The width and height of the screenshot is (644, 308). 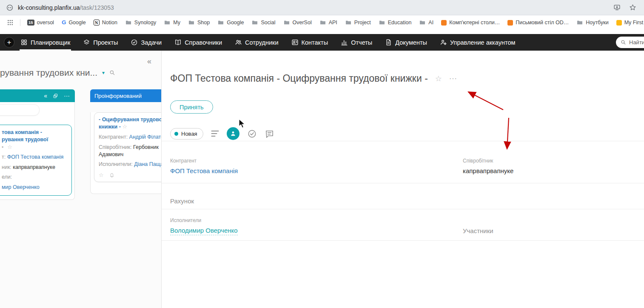 What do you see at coordinates (41, 23) in the screenshot?
I see `bookmark-oversol: 15oversol` at bounding box center [41, 23].